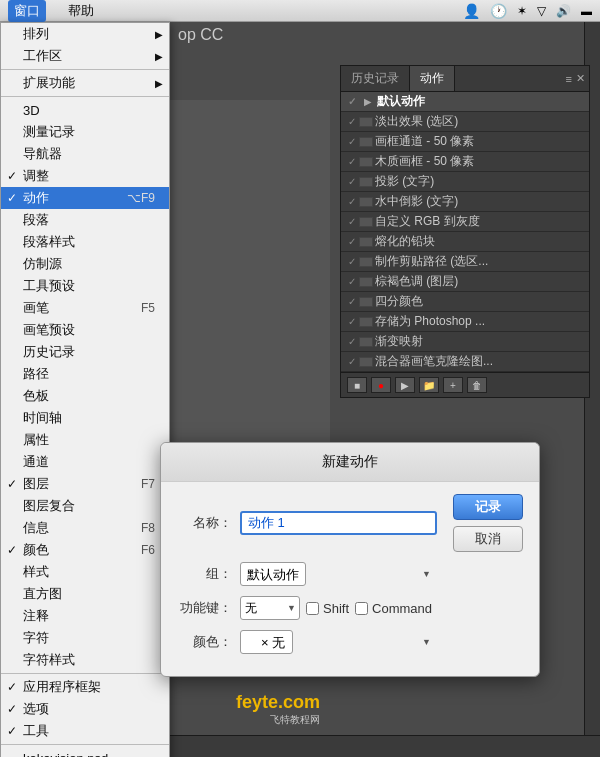 The width and height of the screenshot is (600, 757). What do you see at coordinates (480, 182) in the screenshot?
I see `action-label: 投影 (文字)` at bounding box center [480, 182].